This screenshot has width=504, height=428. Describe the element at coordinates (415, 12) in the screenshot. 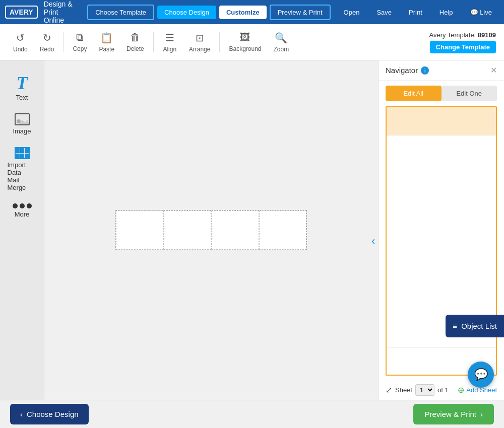

I see `print-btn: Print` at that location.